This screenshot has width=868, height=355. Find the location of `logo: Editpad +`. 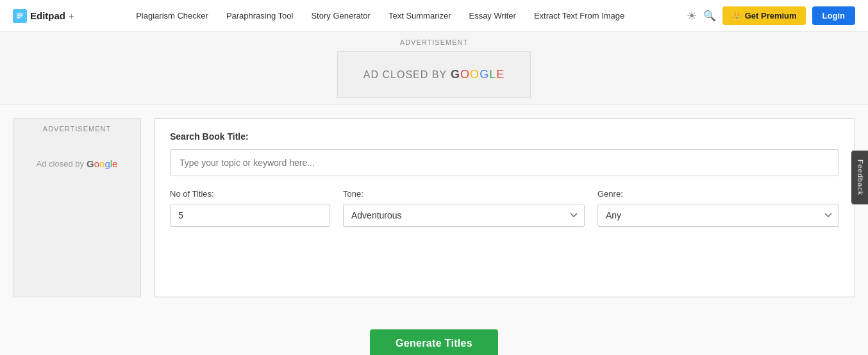

logo: Editpad + is located at coordinates (44, 16).